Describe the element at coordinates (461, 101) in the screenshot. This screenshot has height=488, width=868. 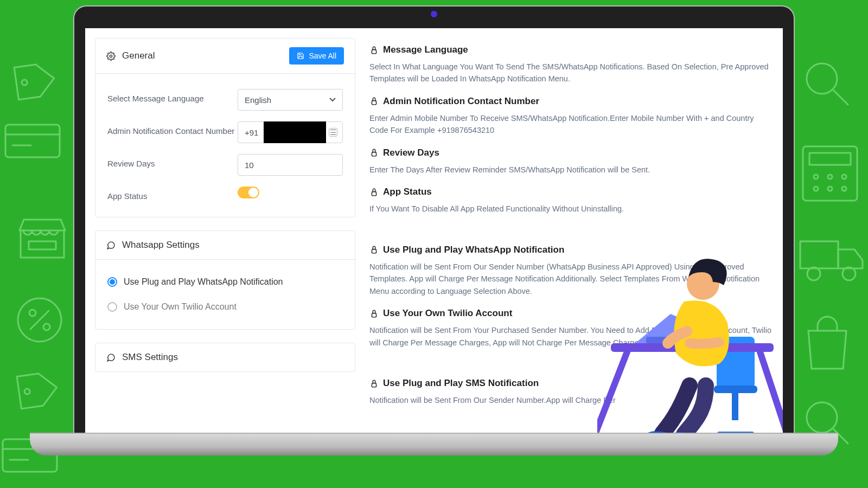
I see `help-h2: Admin Notification Contact Number` at that location.